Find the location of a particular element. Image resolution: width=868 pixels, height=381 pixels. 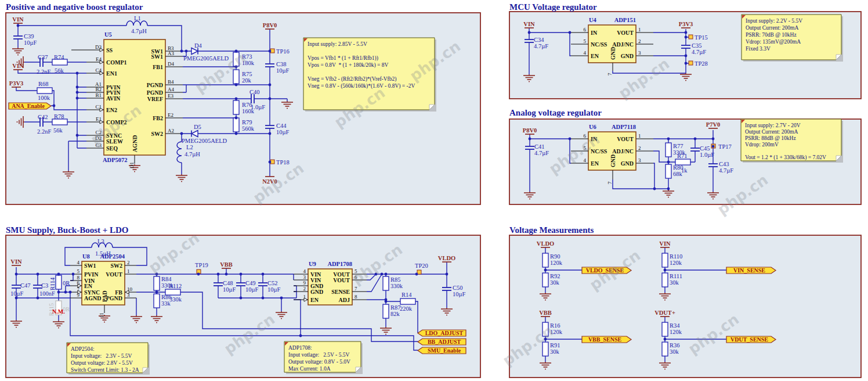

note-line: ADP1708: is located at coordinates (301, 348).